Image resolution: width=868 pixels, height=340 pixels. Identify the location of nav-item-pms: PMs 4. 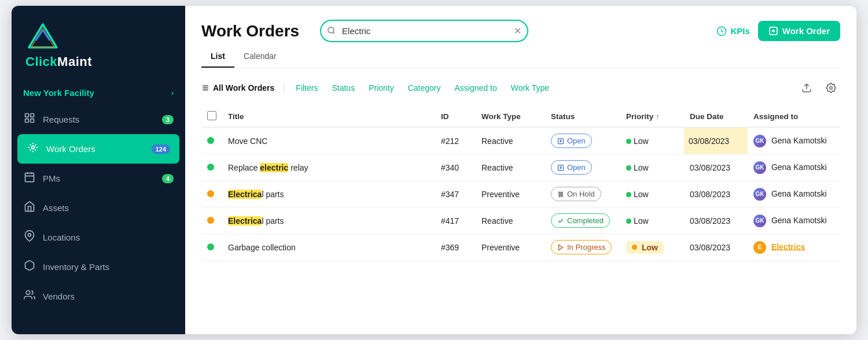
(98, 178).